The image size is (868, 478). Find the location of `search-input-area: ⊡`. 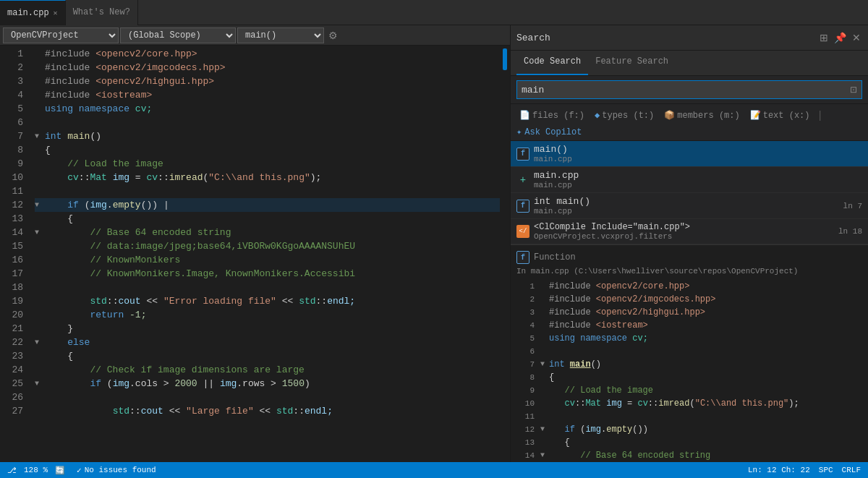

search-input-area: ⊡ is located at coordinates (689, 90).